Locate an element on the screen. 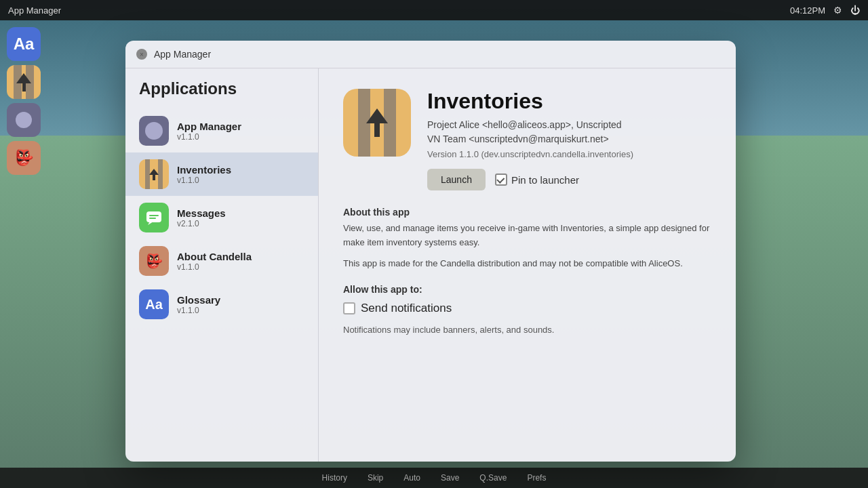  detail-inv-arrowhead is located at coordinates (377, 116).